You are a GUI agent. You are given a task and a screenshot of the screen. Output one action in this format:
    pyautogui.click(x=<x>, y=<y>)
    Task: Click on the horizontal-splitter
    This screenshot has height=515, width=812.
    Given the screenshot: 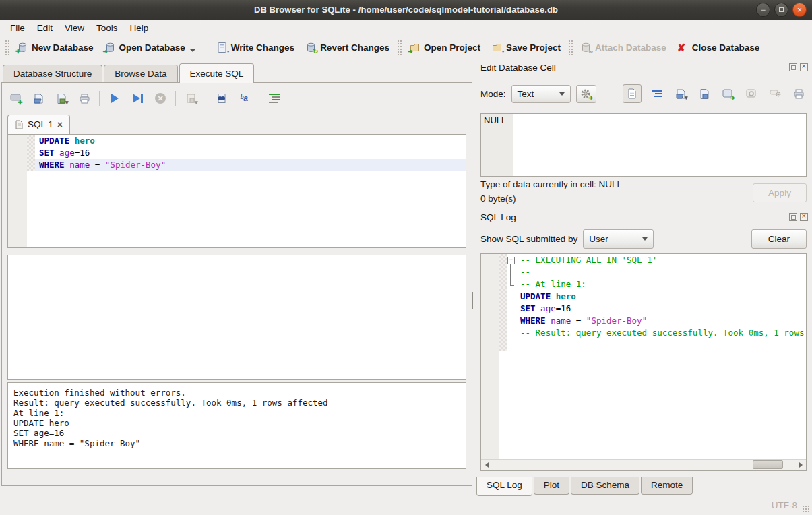 What is the action you would take?
    pyautogui.click(x=237, y=252)
    